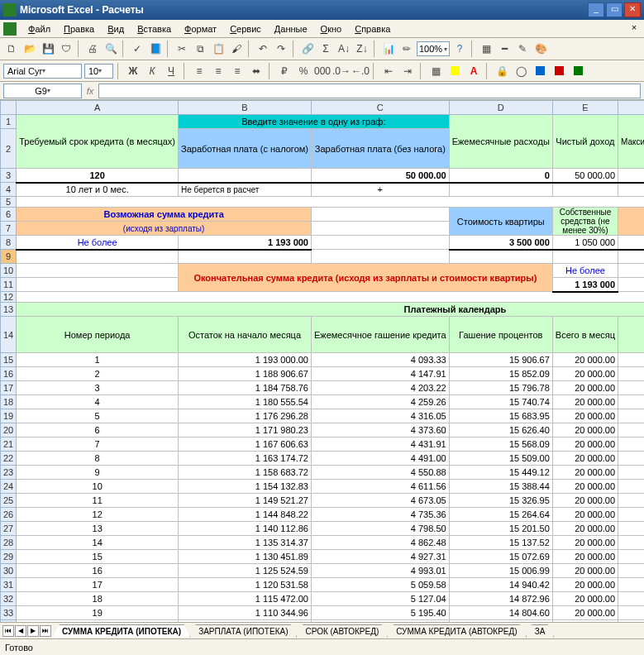 The width and height of the screenshot is (644, 655). Describe the element at coordinates (322, 71) in the screenshot. I see `comma-icon: 000` at that location.